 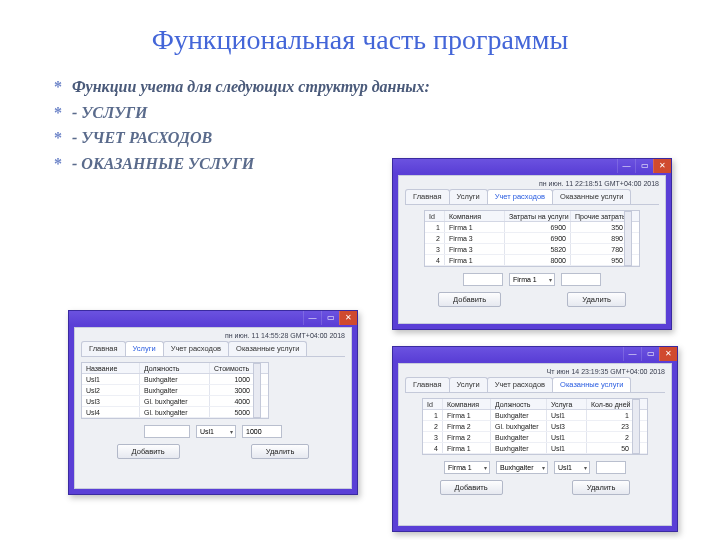 What do you see at coordinates (532, 216) in the screenshot?
I see `table-header: Id Компания Затраты на услуги Прочие зат…` at bounding box center [532, 216].